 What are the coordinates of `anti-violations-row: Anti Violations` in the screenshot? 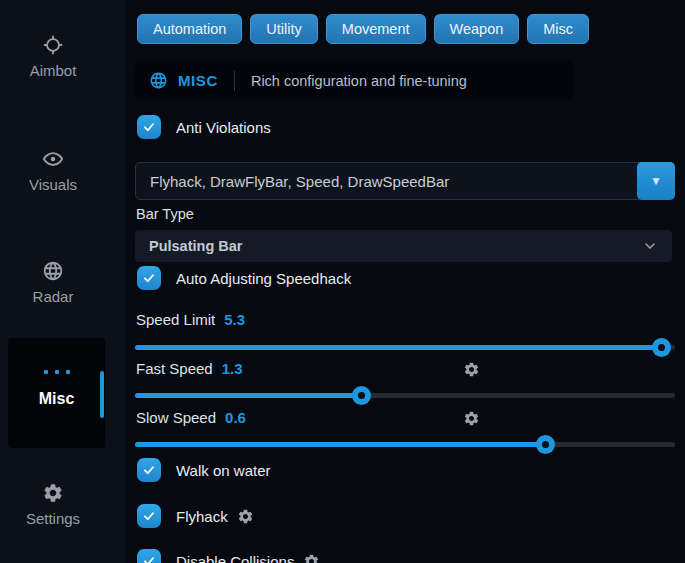 It's located at (204, 127).